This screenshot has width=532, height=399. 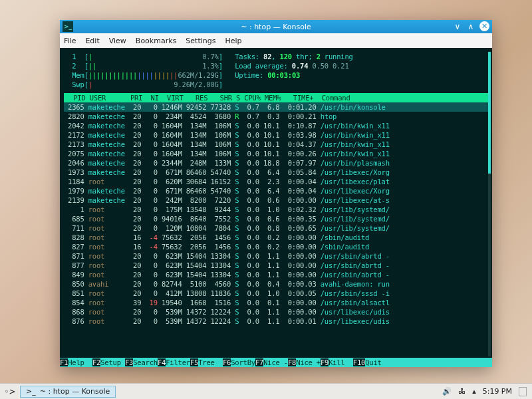 I want to click on process-row: 2820 maketeche 20 0 234M 4524 3680 R 0.7…, so click(x=277, y=116).